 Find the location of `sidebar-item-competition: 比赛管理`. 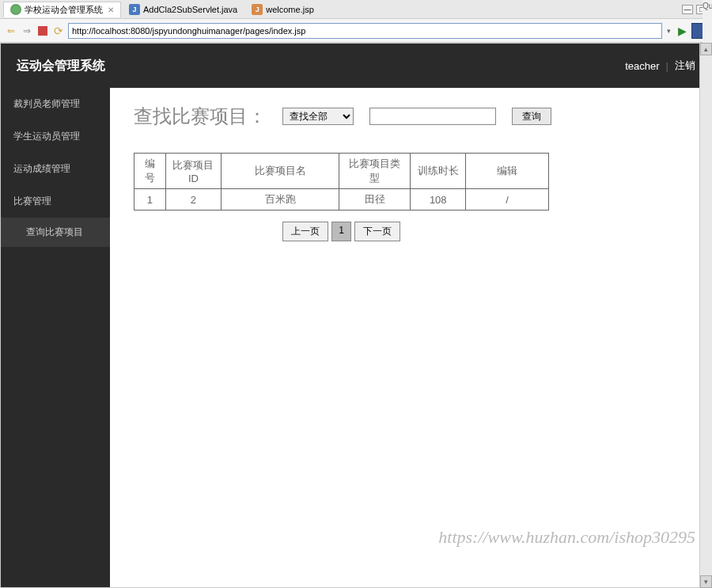

sidebar-item-competition: 比赛管理 is located at coordinates (55, 201).